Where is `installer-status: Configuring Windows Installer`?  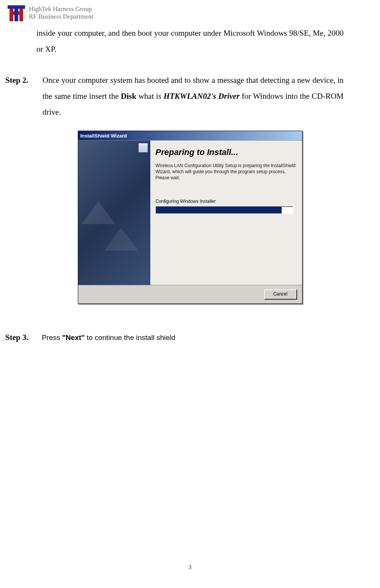 installer-status: Configuring Windows Installer is located at coordinates (226, 201).